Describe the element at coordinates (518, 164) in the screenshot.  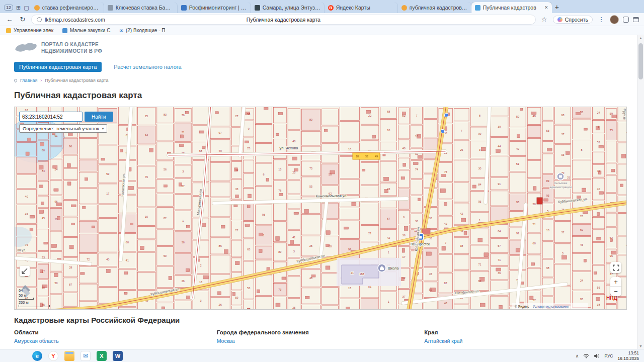
I see `svg-text: 51` at that location.